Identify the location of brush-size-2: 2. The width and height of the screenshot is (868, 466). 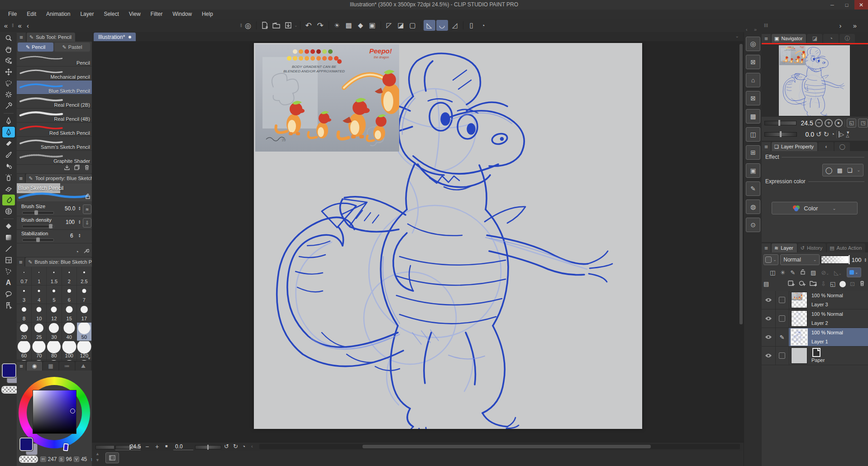
(70, 276).